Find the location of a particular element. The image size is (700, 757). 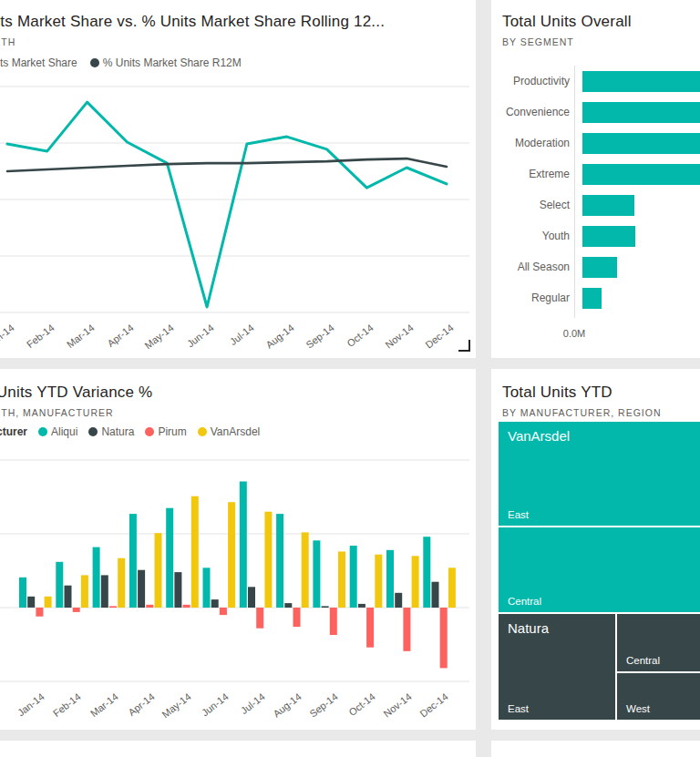

tile-title: % Units Market Share vs. % Units Market … is located at coordinates (192, 22).